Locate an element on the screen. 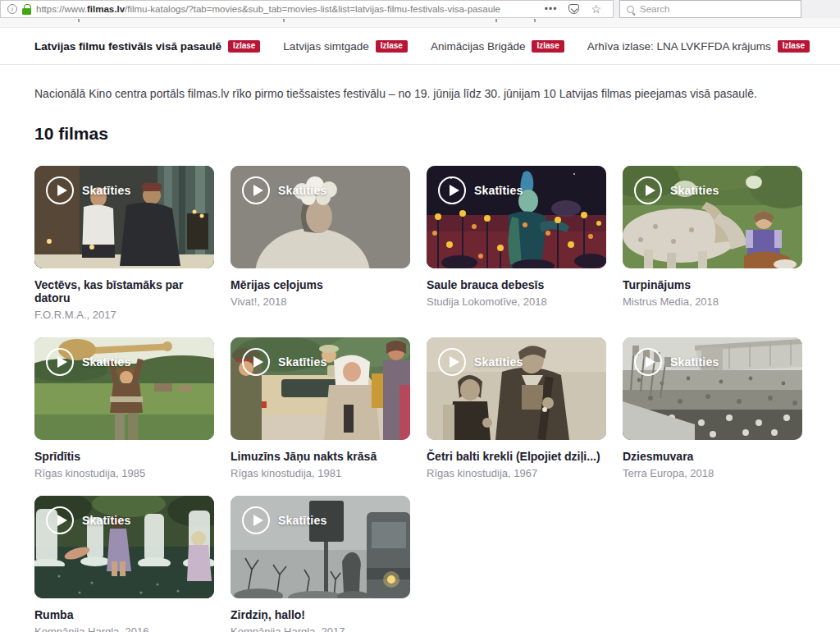 The width and height of the screenshot is (840, 632). url-path: /filmu-katalogs/?tab=movies&sub_tab=movi… is located at coordinates (313, 9).